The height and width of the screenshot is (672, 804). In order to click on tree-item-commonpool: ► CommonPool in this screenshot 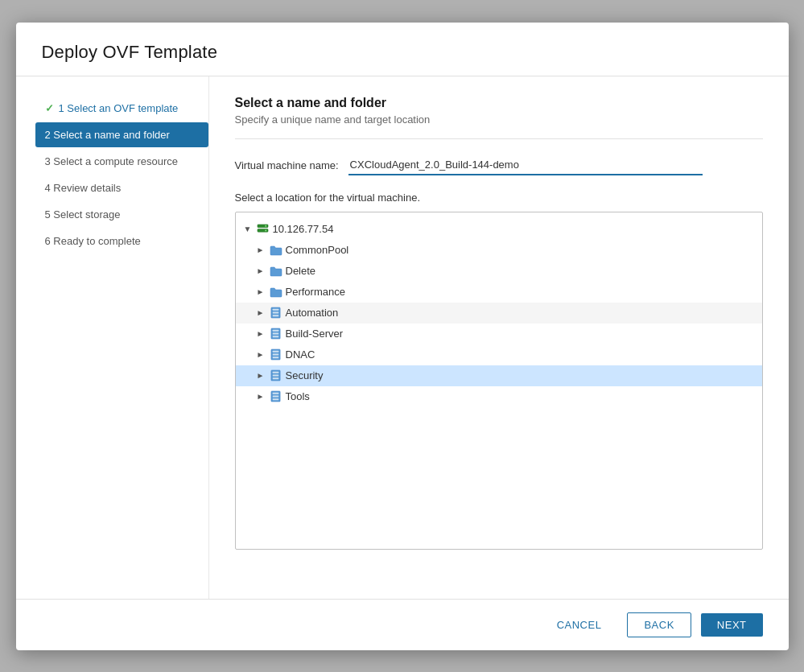, I will do `click(499, 250)`.